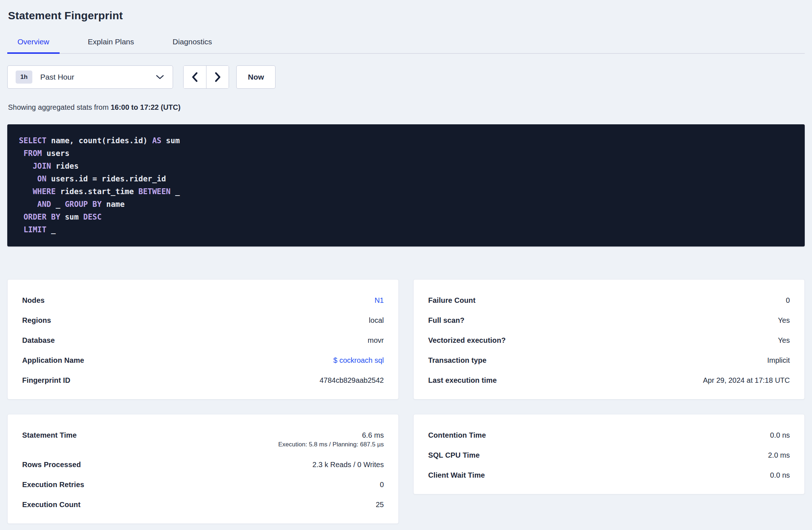 The image size is (812, 530). What do you see at coordinates (106, 179) in the screenshot?
I see `sql-text: users.id = rides.rider_id` at bounding box center [106, 179].